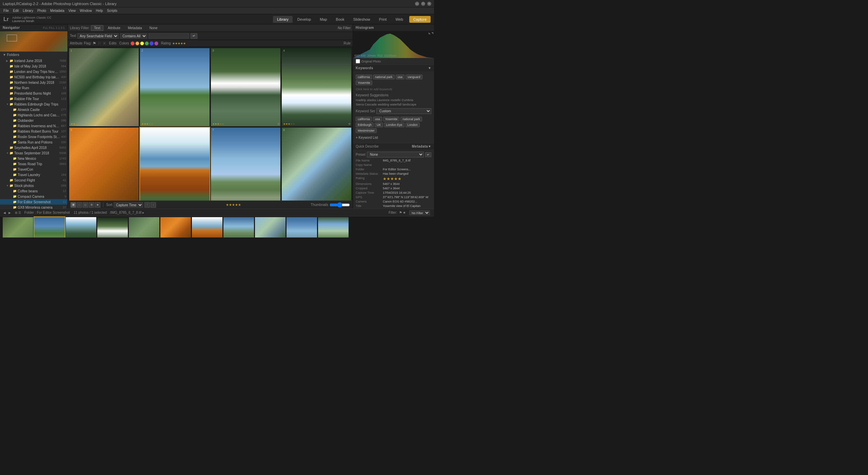  I want to click on search-field-select: Any Searchable Field, so click(98, 36).